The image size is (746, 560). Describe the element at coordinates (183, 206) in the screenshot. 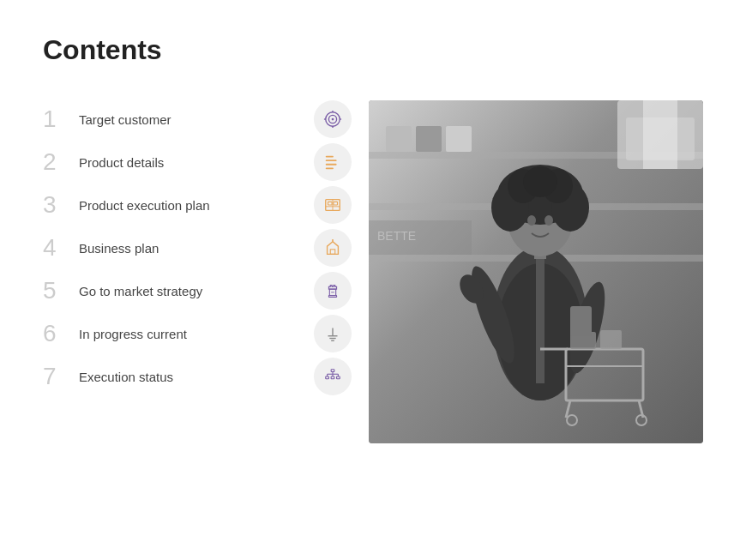

I see `item-label-3: Product execution plan` at that location.